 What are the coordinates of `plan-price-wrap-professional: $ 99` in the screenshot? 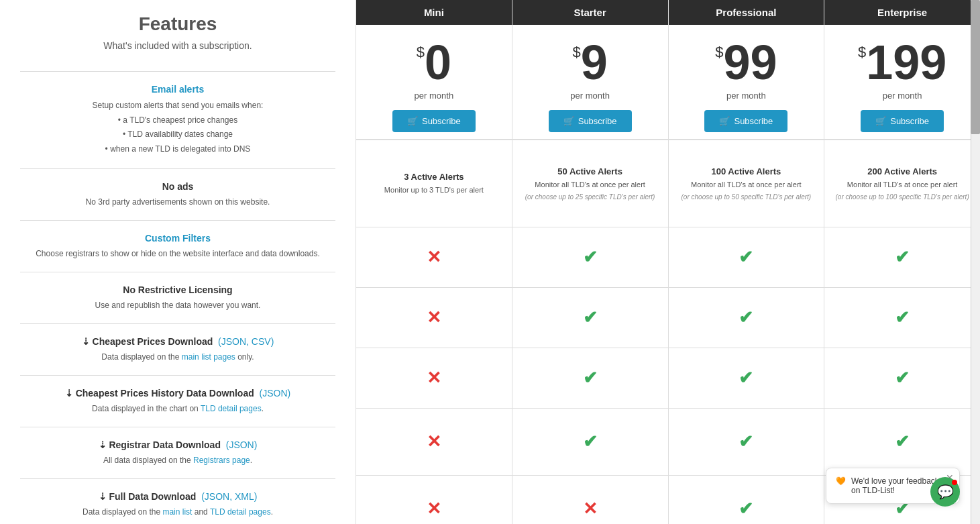 It's located at (746, 62).